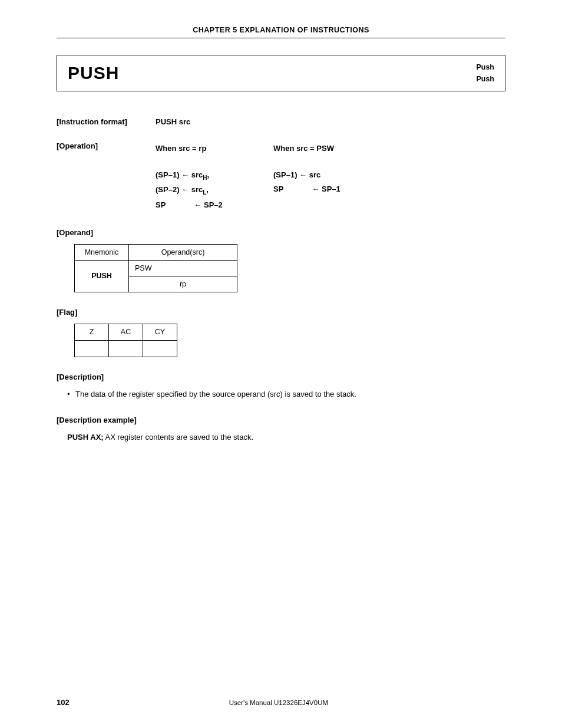  Describe the element at coordinates (183, 252) in the screenshot. I see `operand-header-operand: Operand(src)` at that location.